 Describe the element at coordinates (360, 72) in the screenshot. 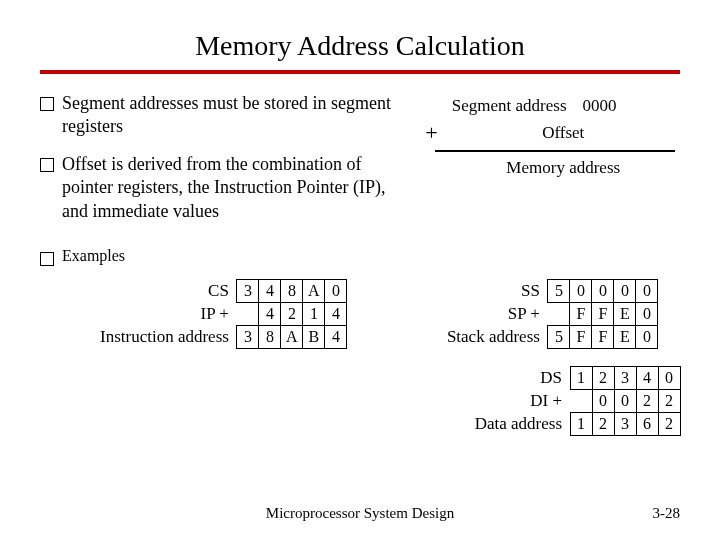

I see `title-rule` at that location.